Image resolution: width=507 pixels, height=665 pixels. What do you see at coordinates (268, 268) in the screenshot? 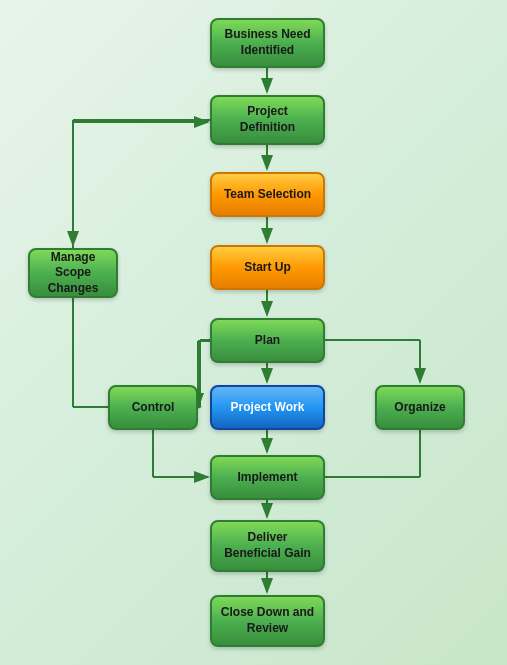
I see `start-up-node: Start Up` at bounding box center [268, 268].